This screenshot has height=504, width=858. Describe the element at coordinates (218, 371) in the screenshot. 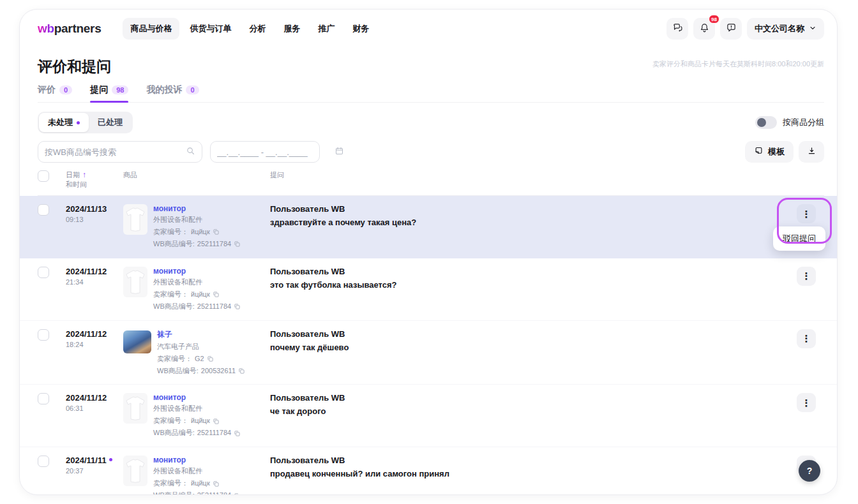

I see `wb-code-value: 200532611` at that location.